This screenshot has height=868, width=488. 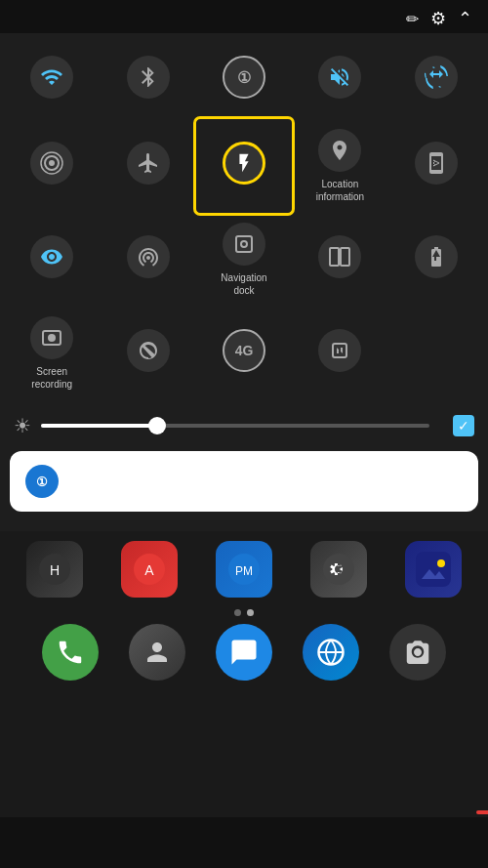 I want to click on qs-multiscreen, so click(x=340, y=260).